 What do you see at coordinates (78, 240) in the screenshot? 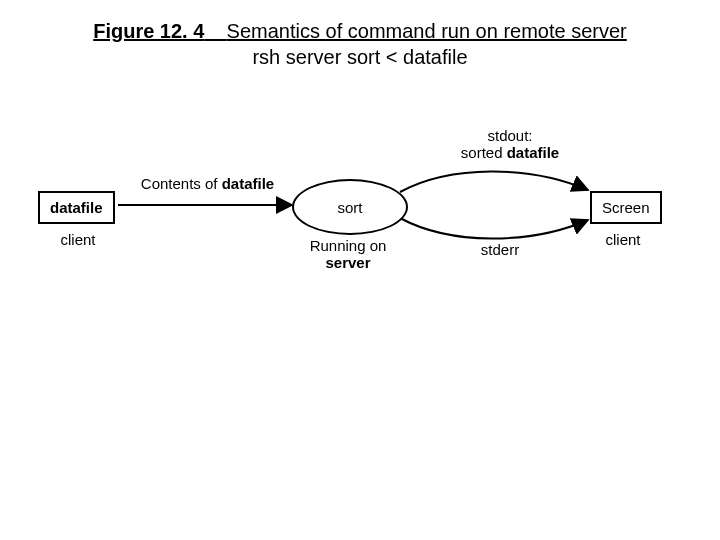
I see `node-datafile-caption: client` at bounding box center [78, 240].